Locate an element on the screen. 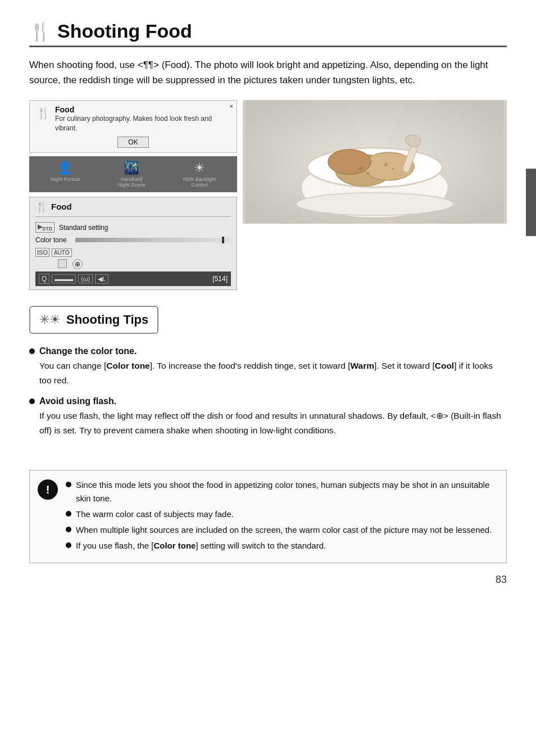  night-portrait-label: Night Portrait is located at coordinates (65, 179).